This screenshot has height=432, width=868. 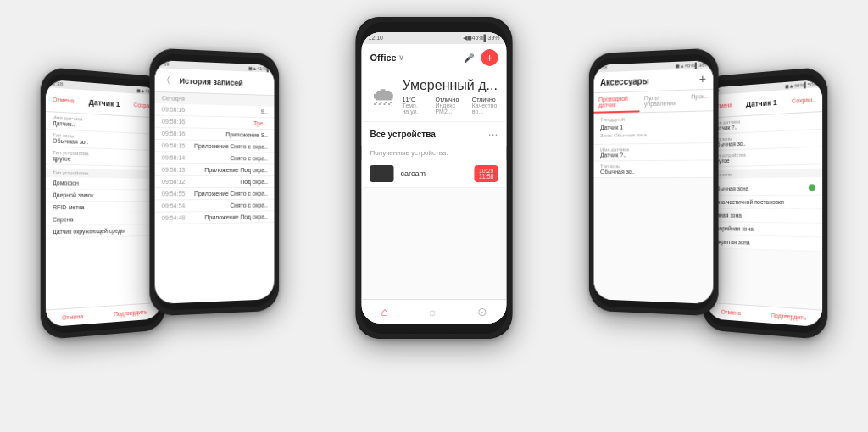 I want to click on received-label: Полученные устройства:, so click(x=434, y=152).